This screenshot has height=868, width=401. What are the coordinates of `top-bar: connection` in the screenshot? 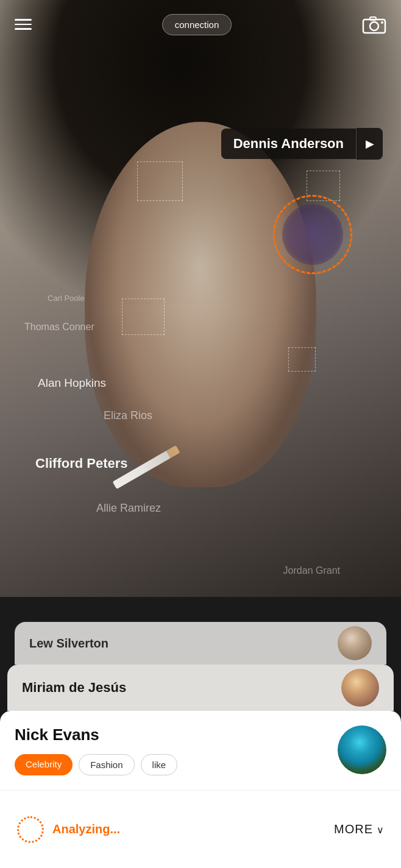 It's located at (200, 24).